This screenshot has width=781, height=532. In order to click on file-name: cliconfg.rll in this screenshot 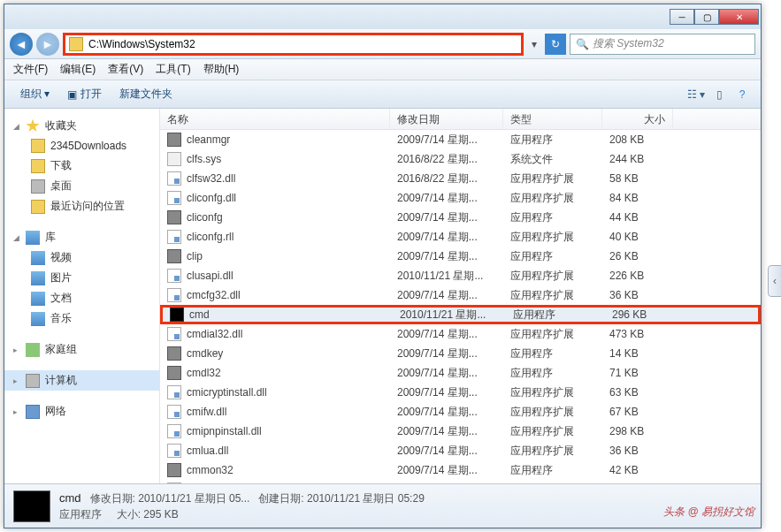, I will do `click(211, 237)`.